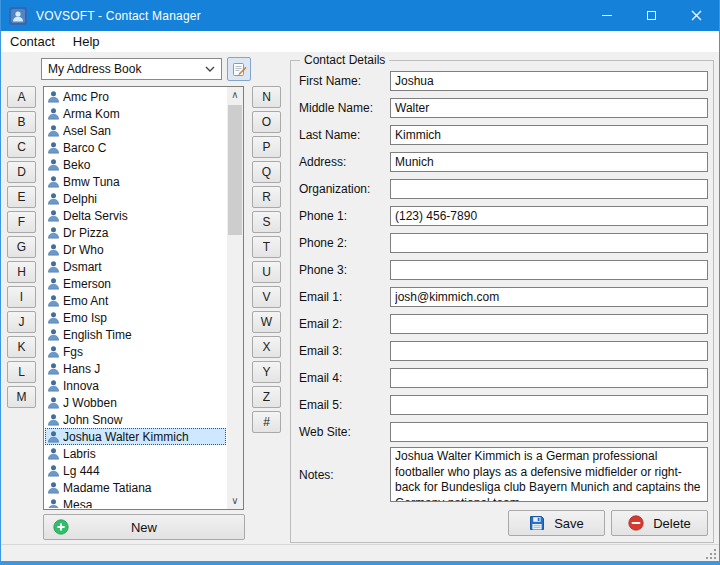 The height and width of the screenshot is (565, 720). Describe the element at coordinates (344, 243) in the screenshot. I see `phone-2-label: Phone 2:` at that location.